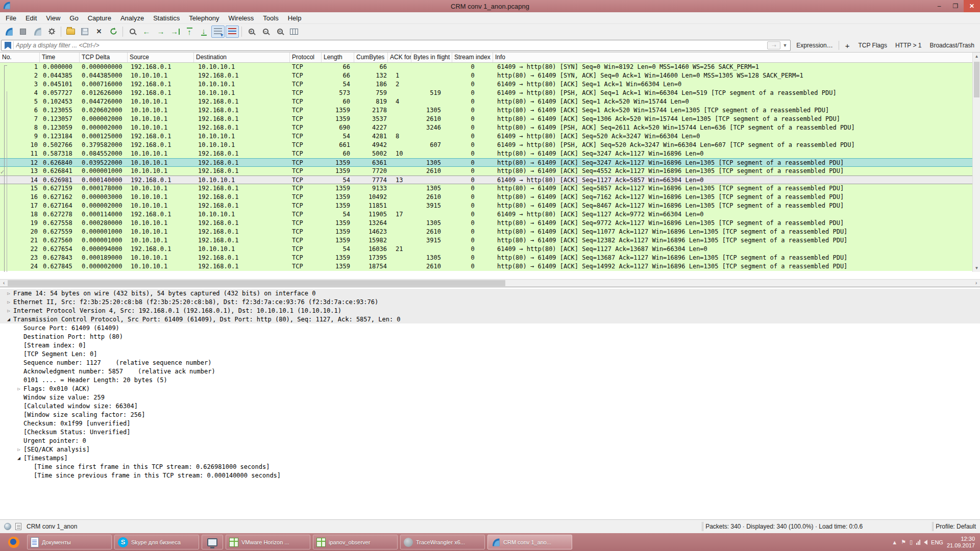 This screenshot has width=980, height=551. What do you see at coordinates (976, 162) in the screenshot?
I see `packet-list-vertical-scrollbar: ▲ ▼` at bounding box center [976, 162].